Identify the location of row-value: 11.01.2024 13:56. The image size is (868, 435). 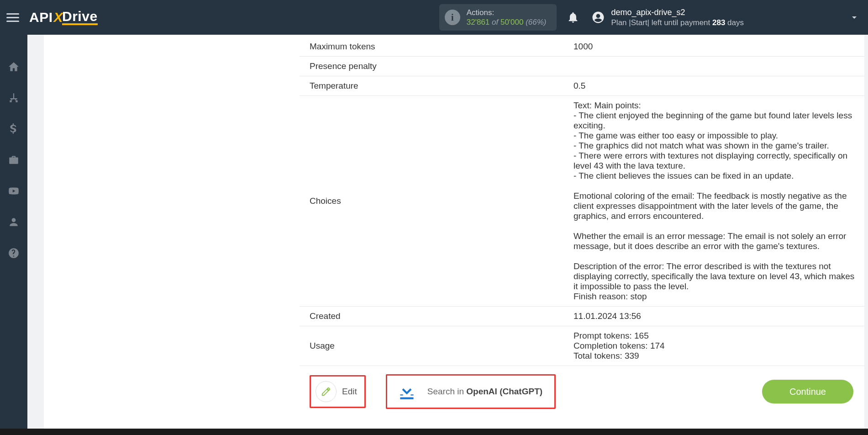
(719, 316).